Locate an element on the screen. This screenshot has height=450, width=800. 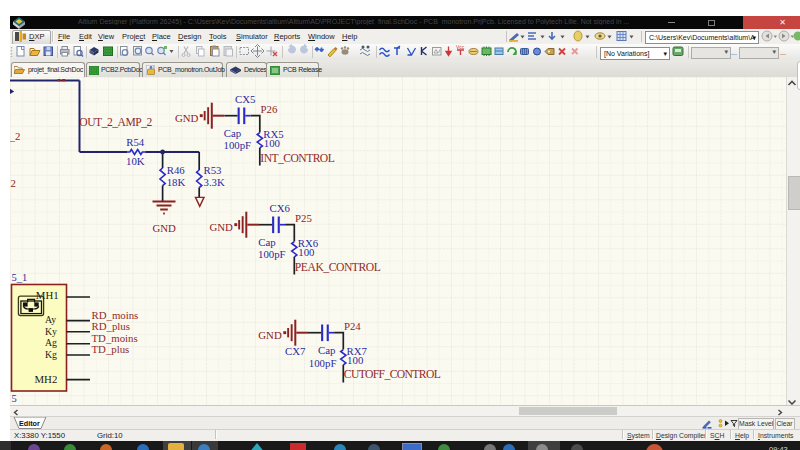
svg-text: R54 is located at coordinates (136, 142).